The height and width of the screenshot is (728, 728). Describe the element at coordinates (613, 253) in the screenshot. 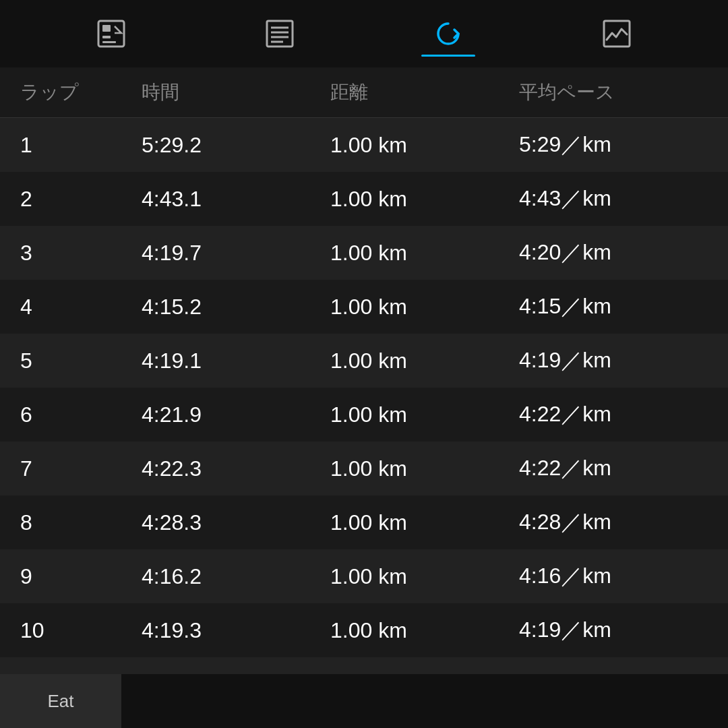

I see `cell-pace-3: 4:20／km` at that location.